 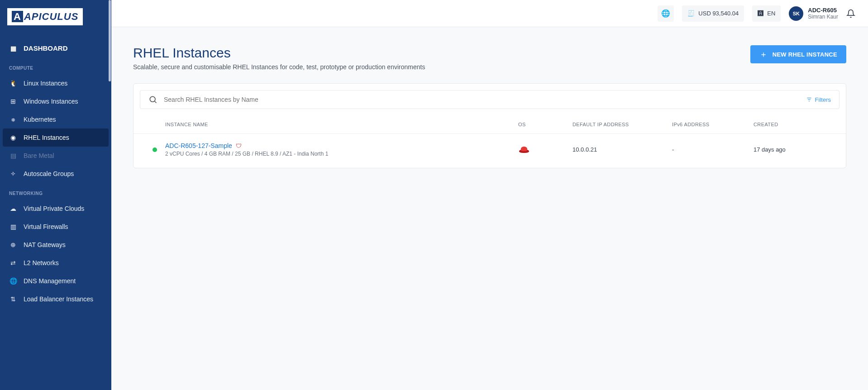 What do you see at coordinates (56, 195) in the screenshot?
I see `sidebar: AAPICULUS ▦ DASHBOARD COMPUTE 🐧 Linux In…` at bounding box center [56, 195].